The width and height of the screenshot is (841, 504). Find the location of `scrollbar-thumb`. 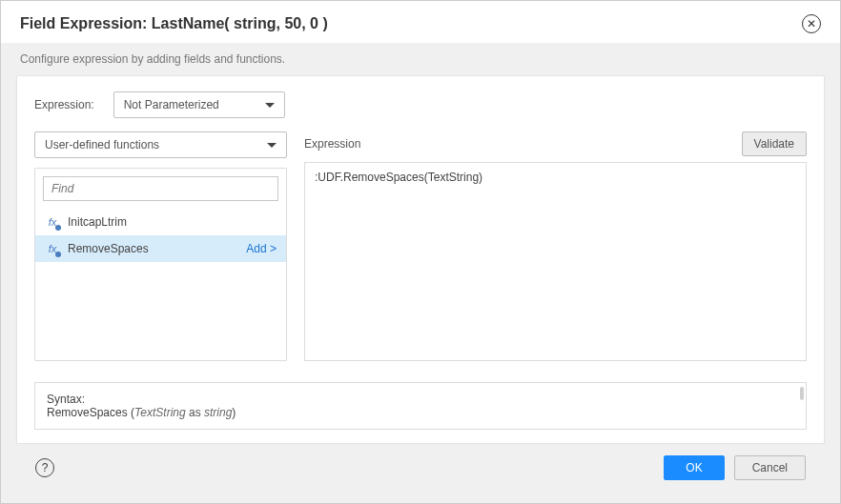

scrollbar-thumb is located at coordinates (802, 393).